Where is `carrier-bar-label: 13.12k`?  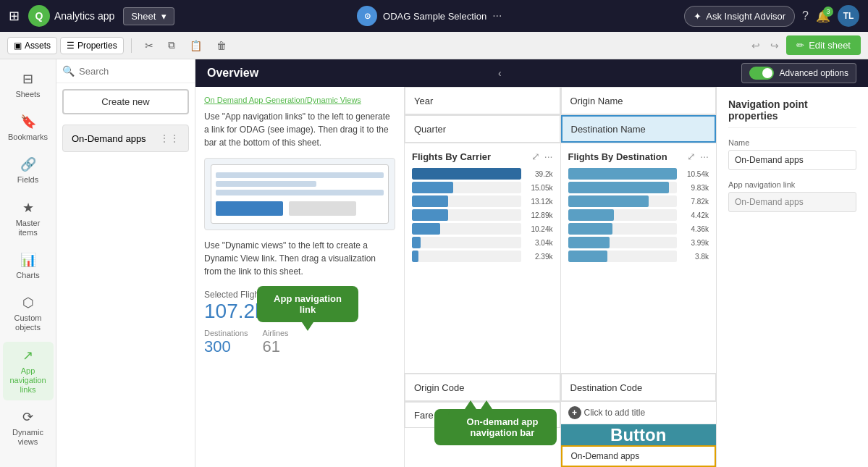 carrier-bar-label: 13.12k is located at coordinates (539, 201).